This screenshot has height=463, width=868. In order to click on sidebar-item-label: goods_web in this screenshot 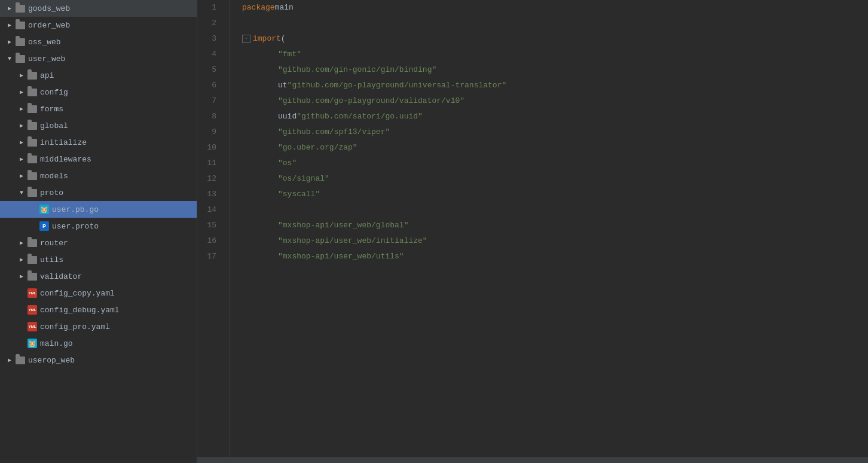, I will do `click(49, 8)`.